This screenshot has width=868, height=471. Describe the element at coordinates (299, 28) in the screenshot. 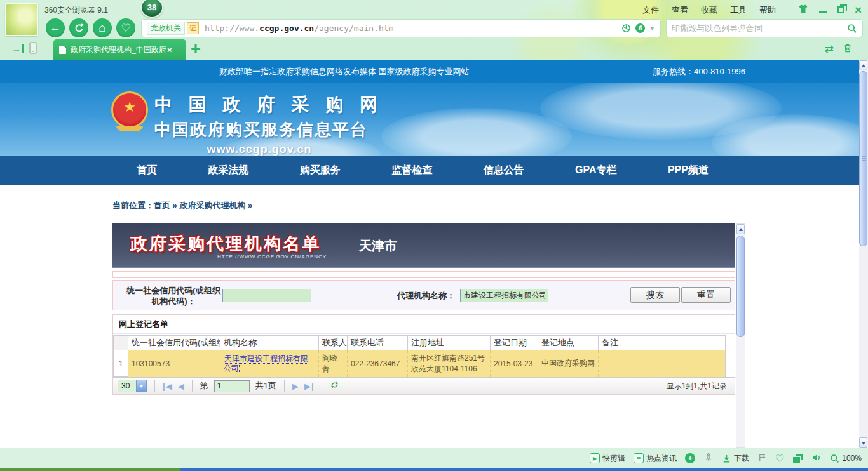

I see `url-text: http://www.ccgp.gov.cn/agency/main.htm` at that location.